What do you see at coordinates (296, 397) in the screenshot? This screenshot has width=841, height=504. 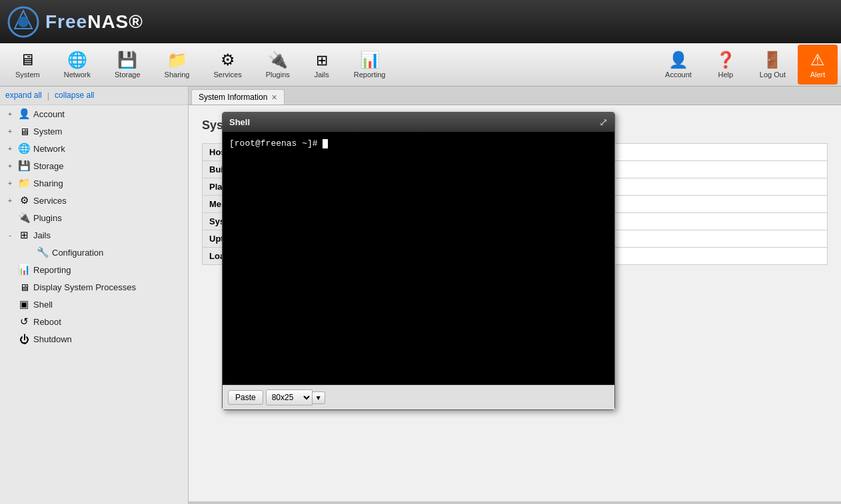 I see `size-select-wrapper: 80x25 80x40 132x25 132x40 ▼` at bounding box center [296, 397].